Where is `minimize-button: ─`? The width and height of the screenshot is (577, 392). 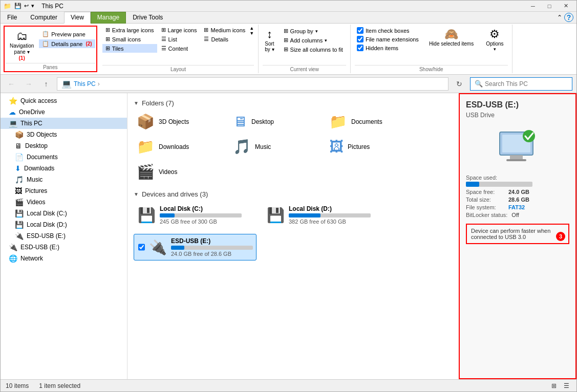 minimize-button: ─ is located at coordinates (533, 6).